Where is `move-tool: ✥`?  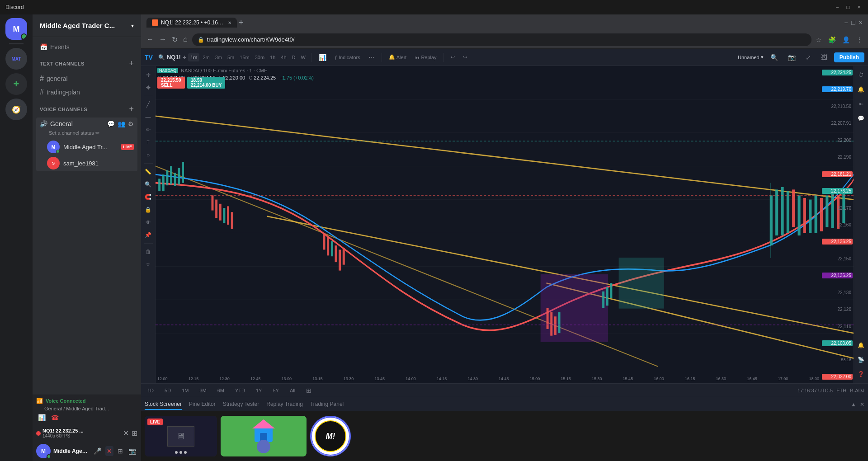 move-tool: ✥ is located at coordinates (148, 88).